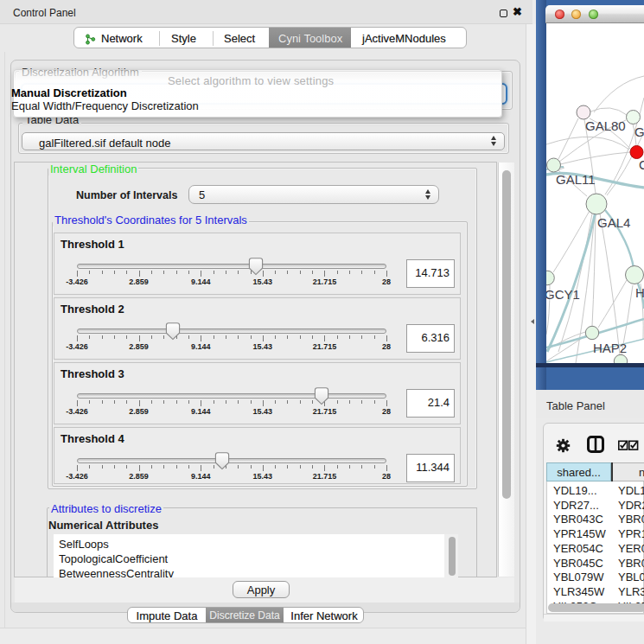 The image size is (644, 644). What do you see at coordinates (576, 180) in the screenshot?
I see `svg-text: GAL11` at bounding box center [576, 180].